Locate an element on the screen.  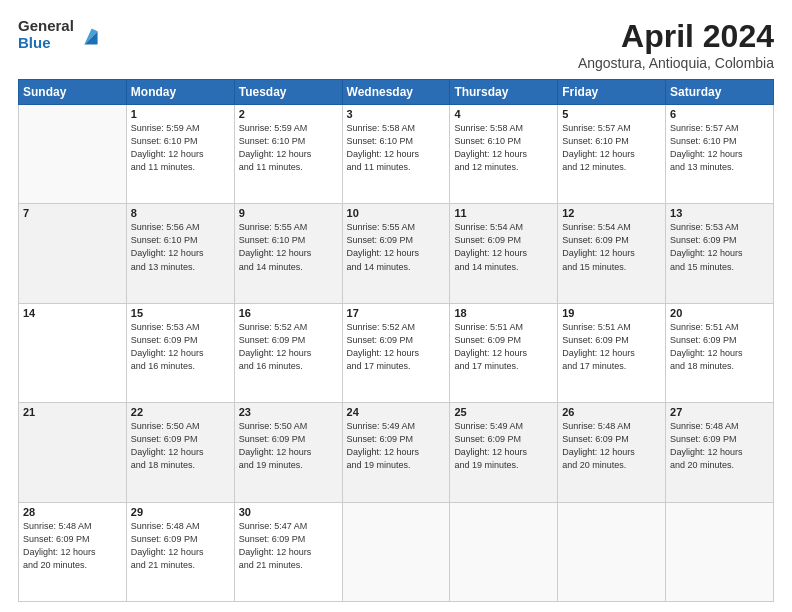
weekday-header-tuesday: Tuesday is located at coordinates (288, 92).